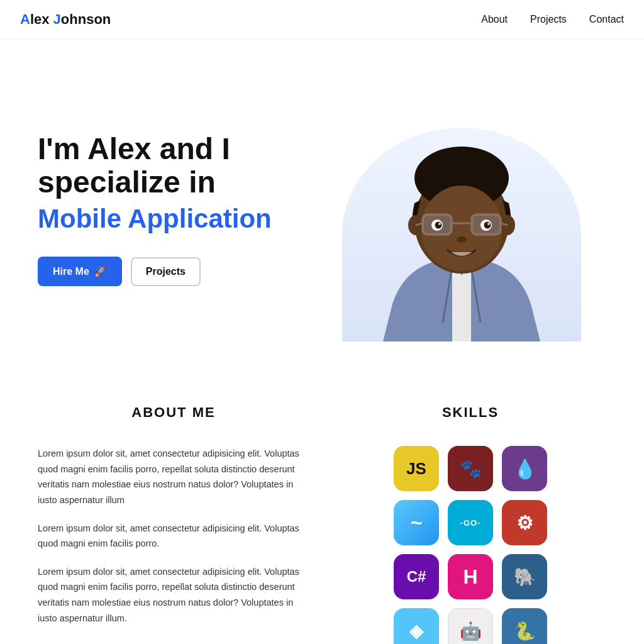  What do you see at coordinates (174, 536) in the screenshot?
I see `about-para-2: Lorem ipsum dolor sit, amet consectetur …` at bounding box center [174, 536].